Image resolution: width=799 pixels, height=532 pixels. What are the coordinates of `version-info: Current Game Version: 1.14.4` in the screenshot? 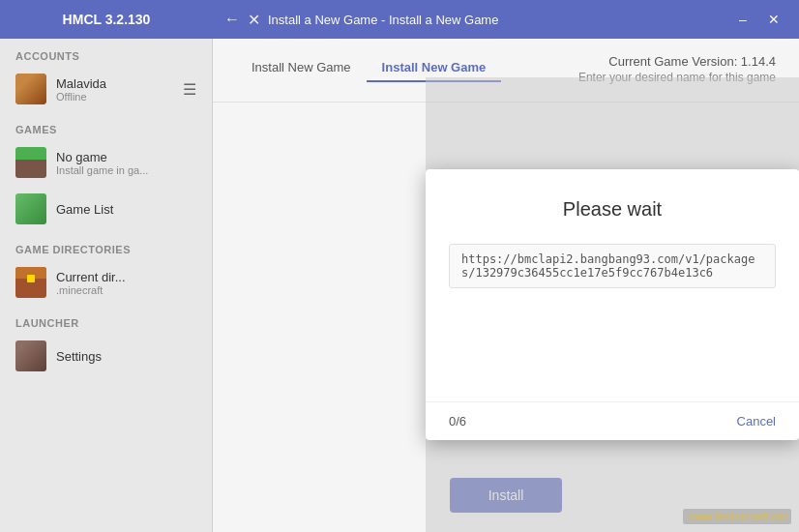 It's located at (677, 62).